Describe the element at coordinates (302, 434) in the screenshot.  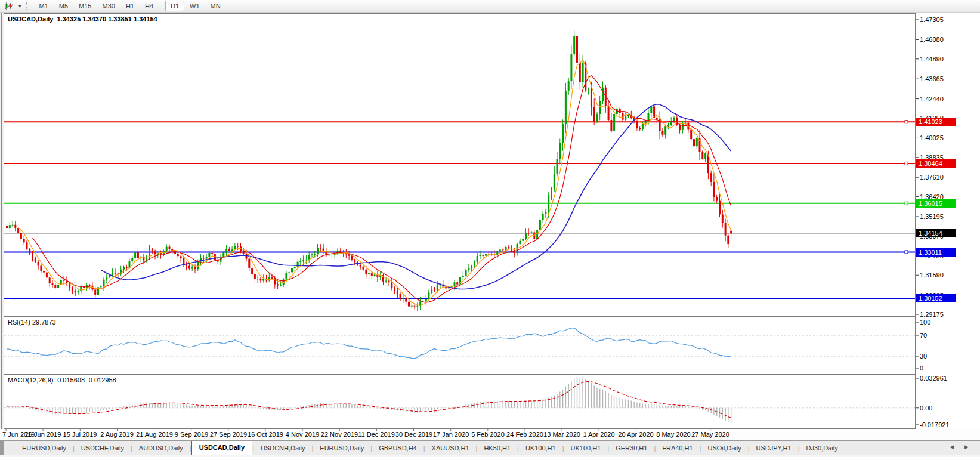
I see `date-axis-label: 4 Nov 2019` at that location.